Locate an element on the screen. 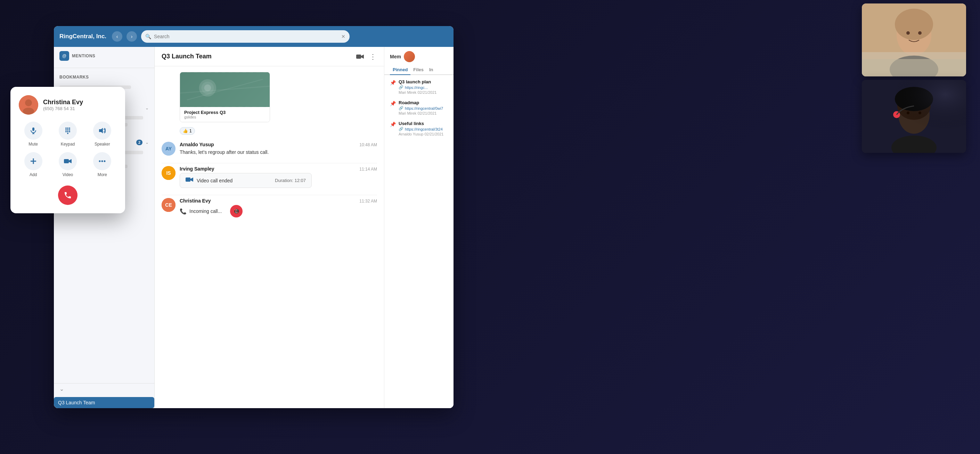  avatar-is: IS is located at coordinates (169, 173).